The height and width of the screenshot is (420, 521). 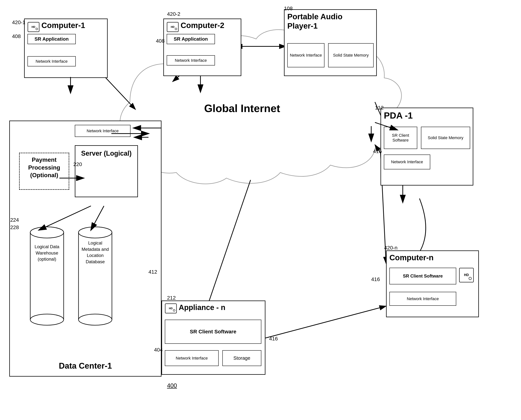 What do you see at coordinates (202, 308) in the screenshot?
I see `appliance-n-label: Appliance - n` at bounding box center [202, 308].